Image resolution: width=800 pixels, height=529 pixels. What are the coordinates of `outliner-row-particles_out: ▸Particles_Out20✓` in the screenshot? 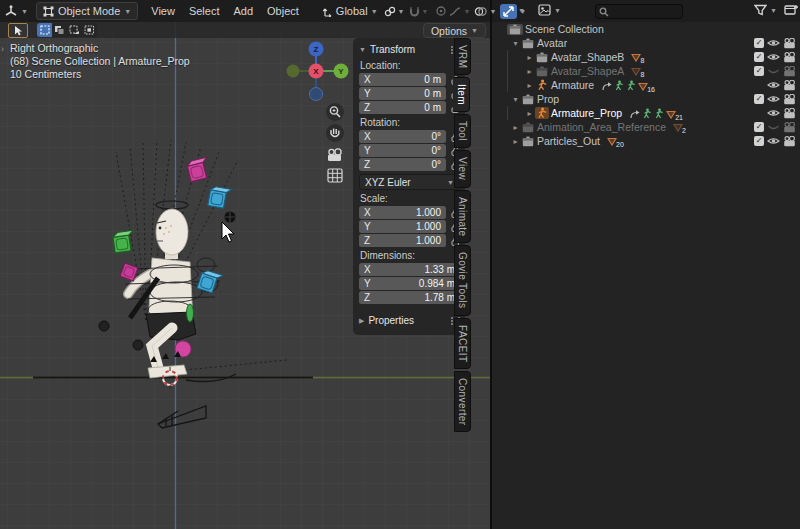 It's located at (646, 141).